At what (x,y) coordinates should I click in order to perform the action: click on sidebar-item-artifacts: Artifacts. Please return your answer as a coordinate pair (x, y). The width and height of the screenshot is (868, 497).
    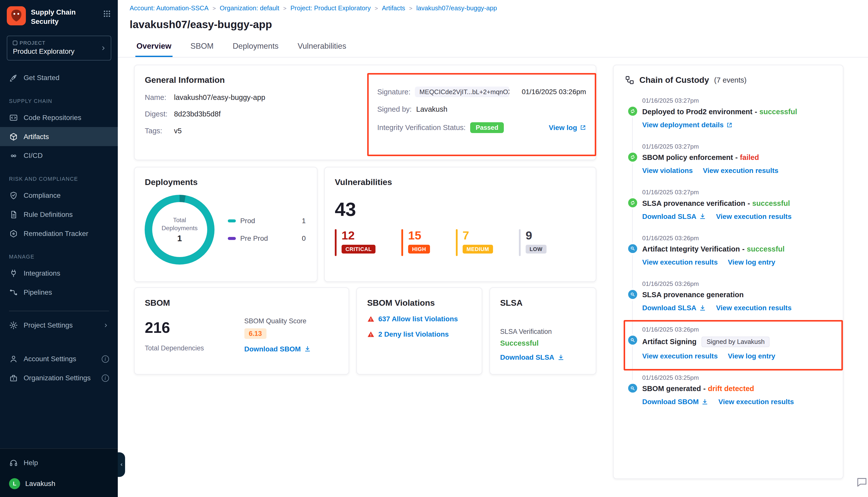
    Looking at the image, I should click on (59, 137).